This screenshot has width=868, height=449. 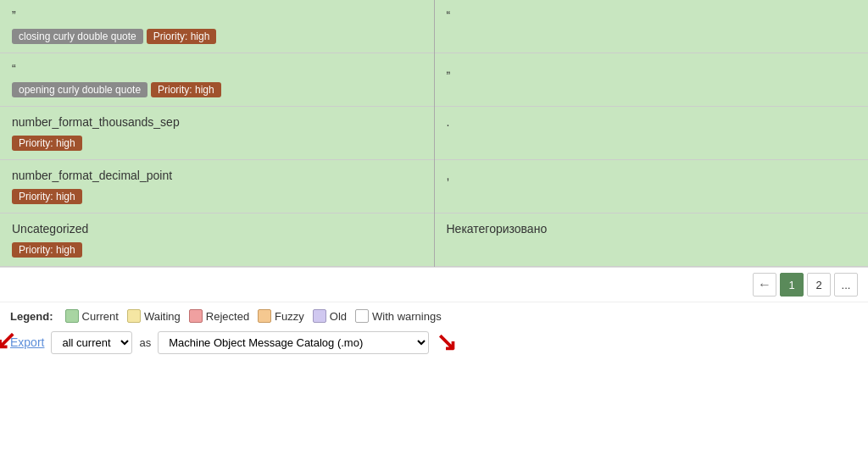 What do you see at coordinates (217, 175) in the screenshot?
I see `entity-text: number_format_decimal_point` at bounding box center [217, 175].